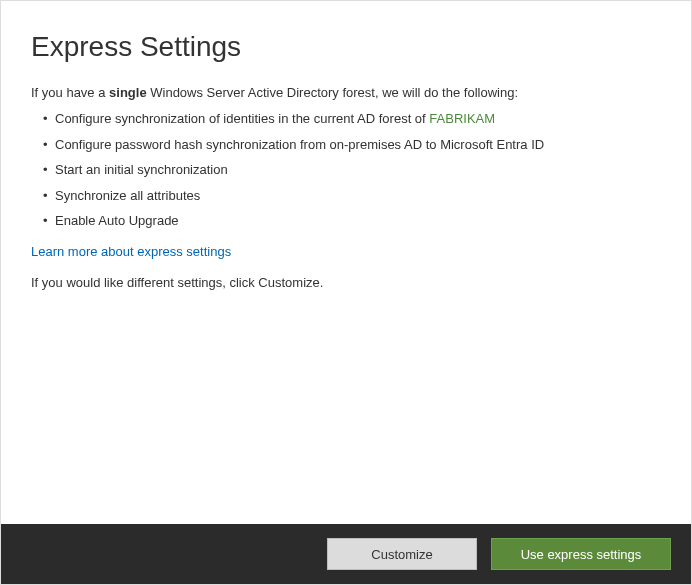 This screenshot has width=692, height=585. Describe the element at coordinates (402, 554) in the screenshot. I see `customize-button: Customize` at that location.